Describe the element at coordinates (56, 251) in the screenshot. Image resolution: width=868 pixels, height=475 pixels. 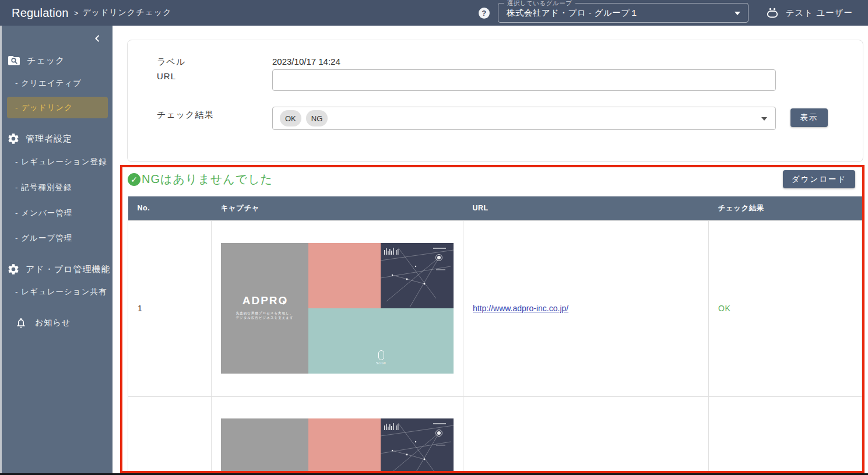
I see `sidebar: チェック - クリエイティブ - デッドリンク 管理者設定 - レギュレーション…` at that location.